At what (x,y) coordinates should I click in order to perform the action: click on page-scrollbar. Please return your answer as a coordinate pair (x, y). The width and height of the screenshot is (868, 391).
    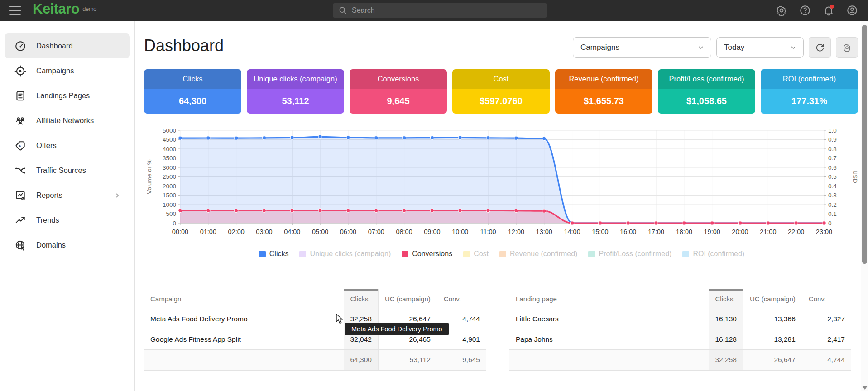
    Looking at the image, I should click on (864, 206).